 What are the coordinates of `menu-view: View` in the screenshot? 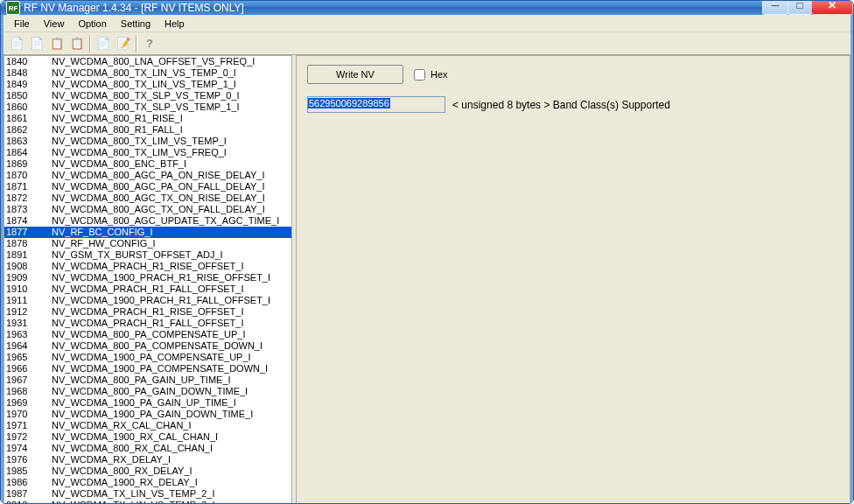 It's located at (54, 24).